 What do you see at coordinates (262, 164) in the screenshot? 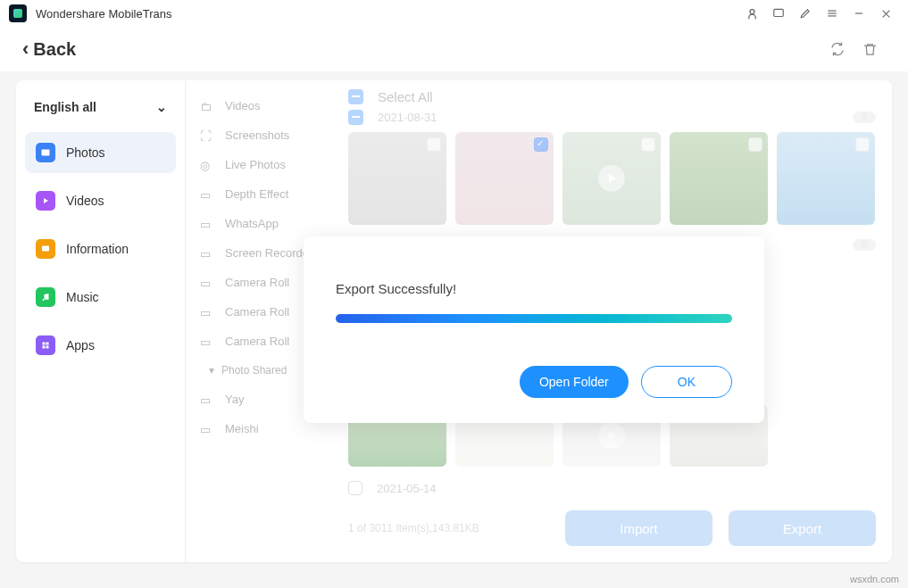
I see `folder-item: ◎Live Photos` at bounding box center [262, 164].